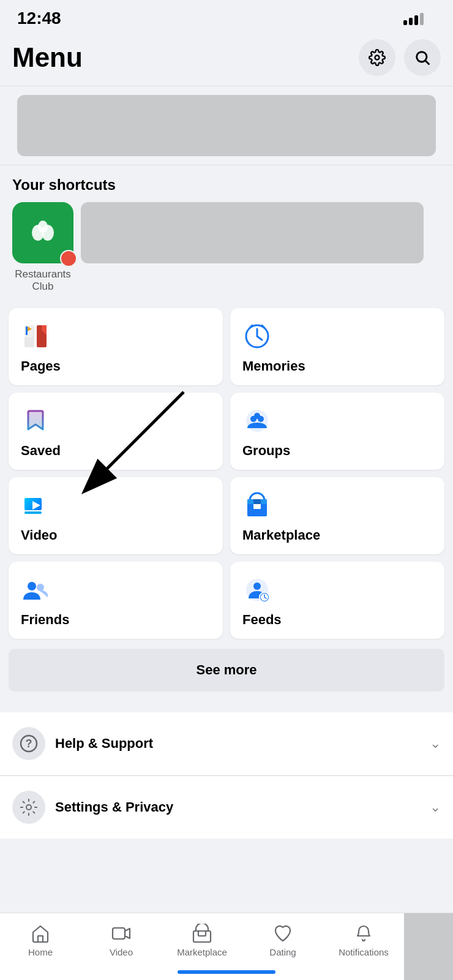 This screenshot has width=453, height=980. What do you see at coordinates (257, 505) in the screenshot?
I see `marketplace-icon` at bounding box center [257, 505].